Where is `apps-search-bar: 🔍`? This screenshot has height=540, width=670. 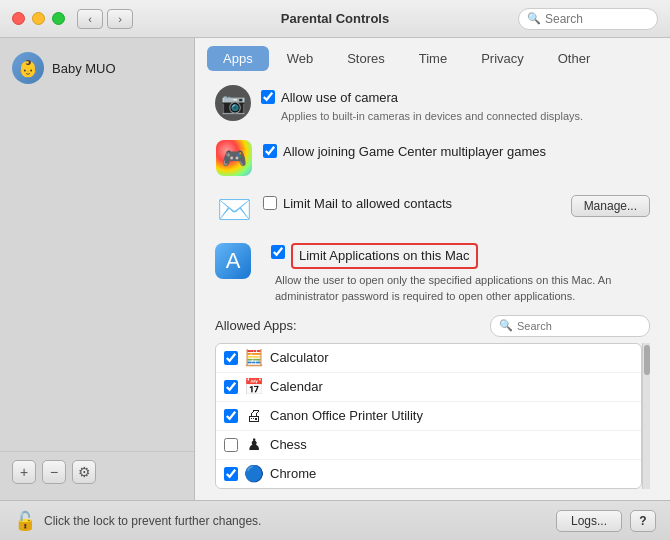
apps-search-bar: 🔍 is located at coordinates (570, 326).